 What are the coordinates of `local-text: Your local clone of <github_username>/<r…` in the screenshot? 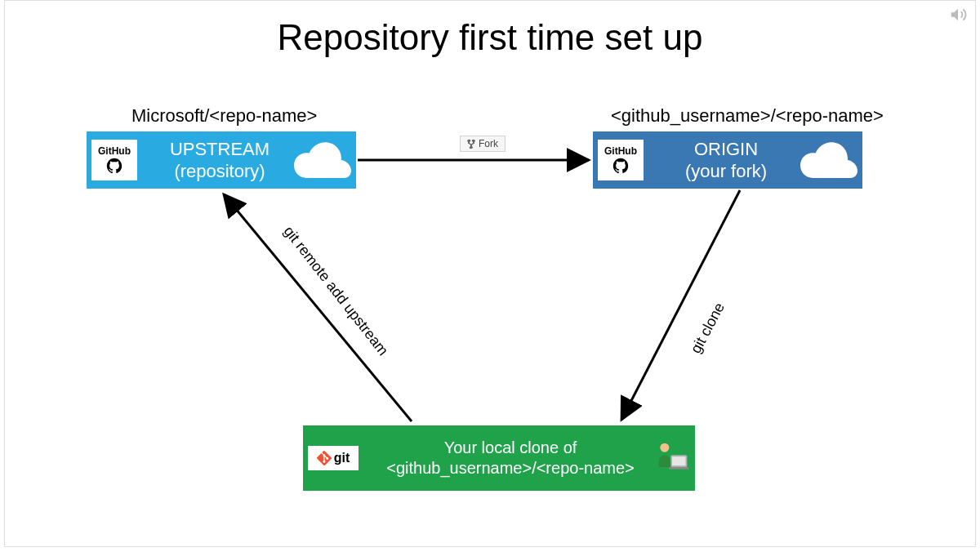 It's located at (510, 458).